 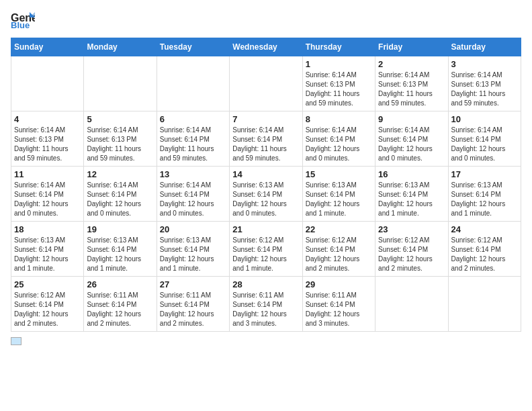 What do you see at coordinates (266, 249) in the screenshot?
I see `calendar-week-row: 18Sunrise: 6:13 AM Sunset: 6:14 PM Dayli…` at bounding box center [266, 249].